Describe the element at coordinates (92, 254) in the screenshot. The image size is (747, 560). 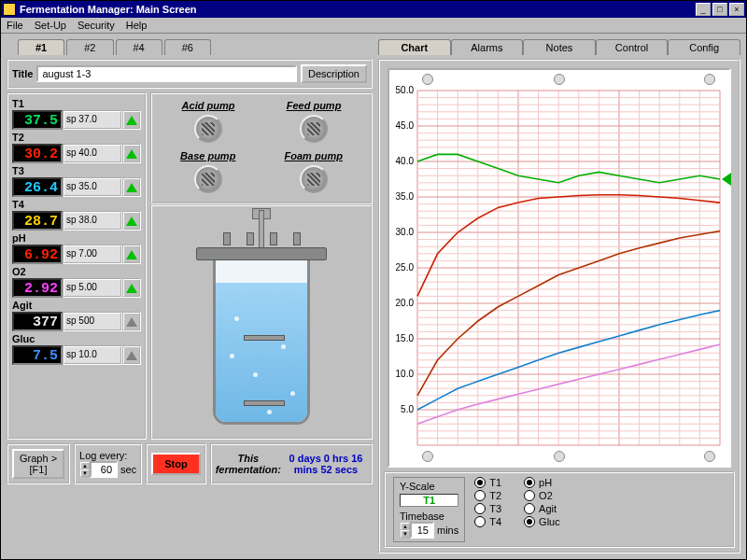
I see `reading-setpoint: sp 7.00` at that location.